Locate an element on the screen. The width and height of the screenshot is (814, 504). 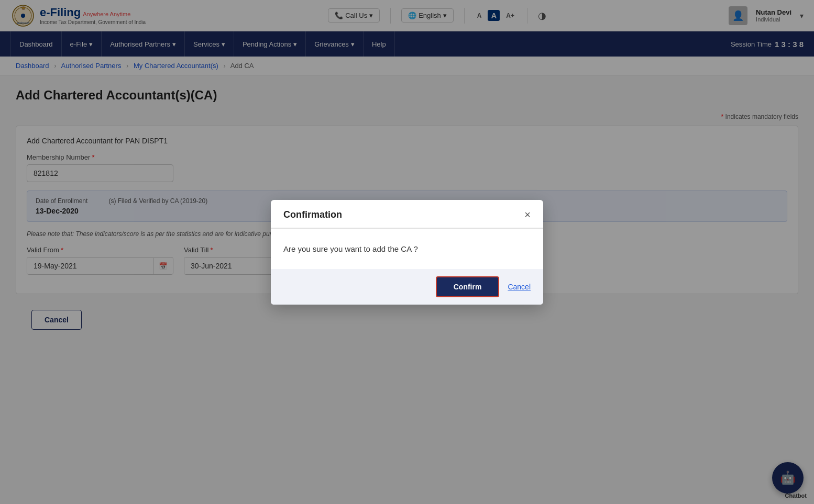
modal-body: Are you sure you want to add the CA ? is located at coordinates (407, 249).